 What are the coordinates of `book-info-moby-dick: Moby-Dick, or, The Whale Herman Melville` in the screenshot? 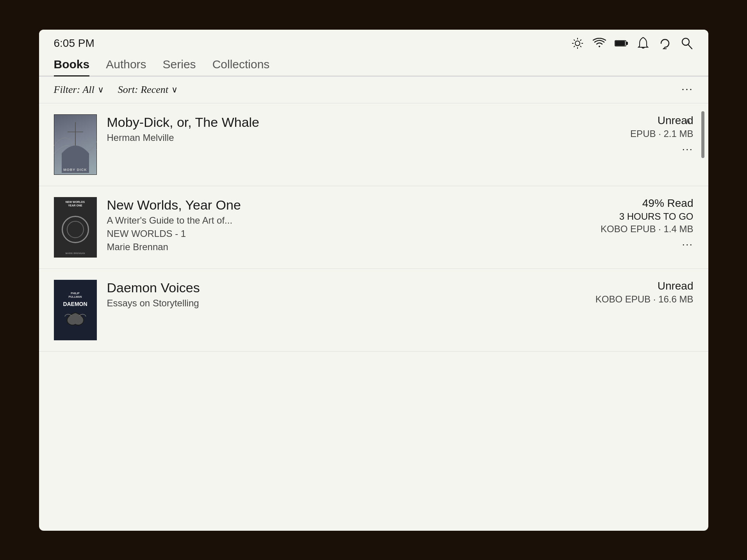 It's located at (348, 129).